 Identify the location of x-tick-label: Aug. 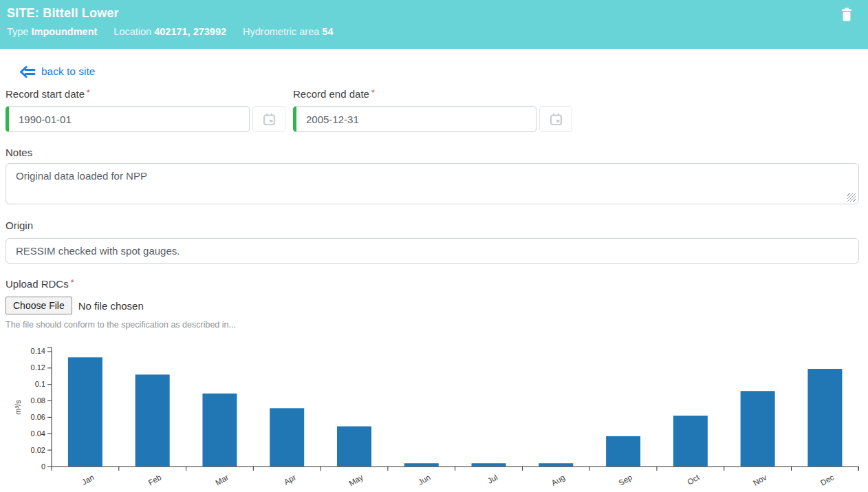
(558, 480).